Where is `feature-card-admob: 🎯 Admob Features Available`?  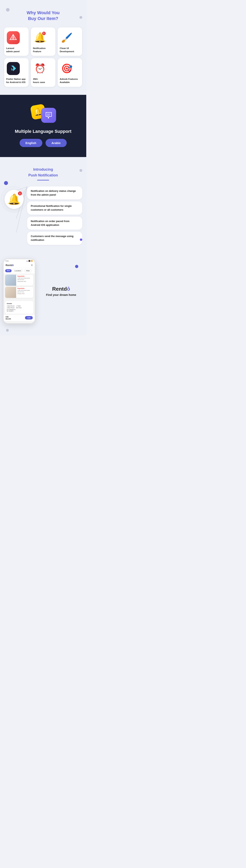
feature-card-admob: 🎯 Admob Features Available is located at coordinates (70, 72).